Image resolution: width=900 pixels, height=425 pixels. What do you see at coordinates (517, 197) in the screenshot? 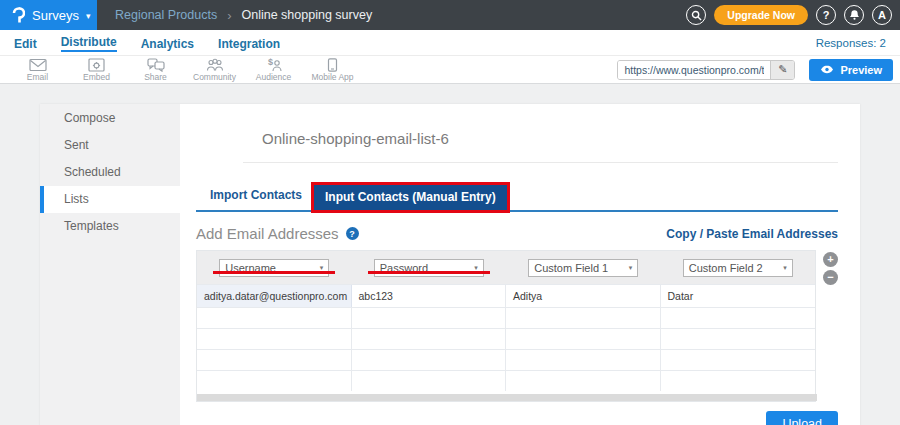
I see `contacts-tabs: Import Contacts Input Contacts (Manual E…` at bounding box center [517, 197].